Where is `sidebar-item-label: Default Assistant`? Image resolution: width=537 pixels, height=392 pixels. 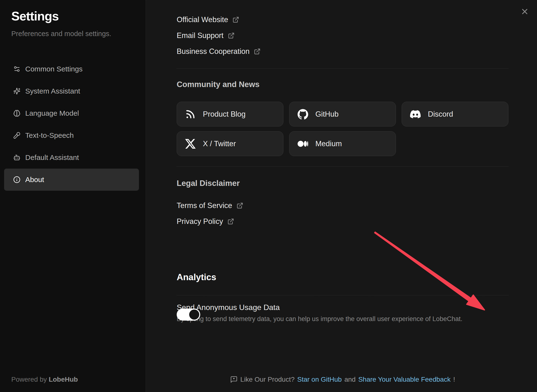 sidebar-item-label: Default Assistant is located at coordinates (52, 158).